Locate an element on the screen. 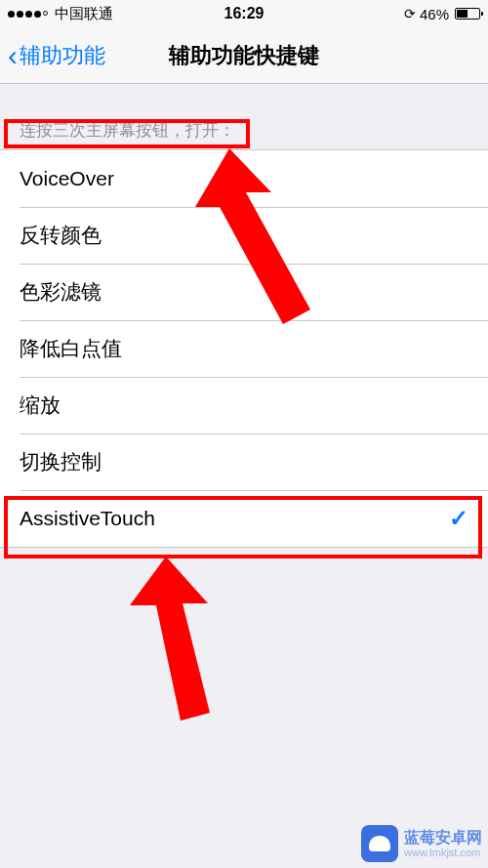 The width and height of the screenshot is (488, 868). option-invert-colors: 反转颜色 is located at coordinates (244, 235).